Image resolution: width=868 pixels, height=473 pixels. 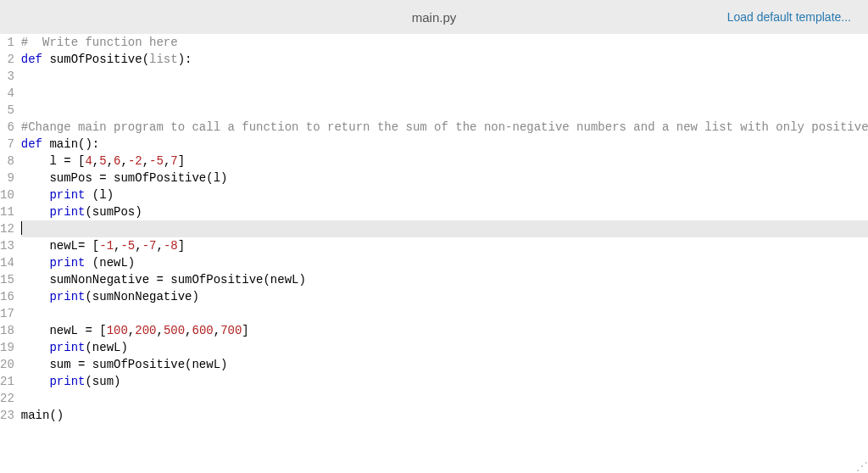 I want to click on file-title: main.py, so click(x=434, y=17).